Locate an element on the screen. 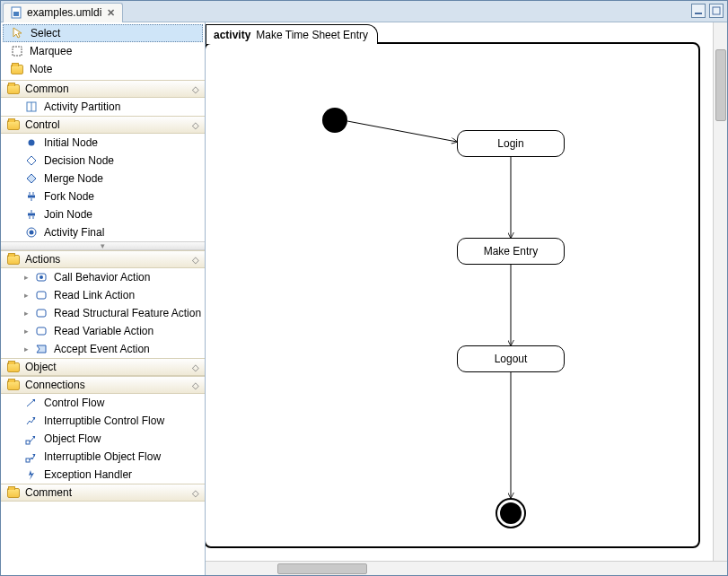 This screenshot has height=576, width=728. decision-node-icon is located at coordinates (31, 161).